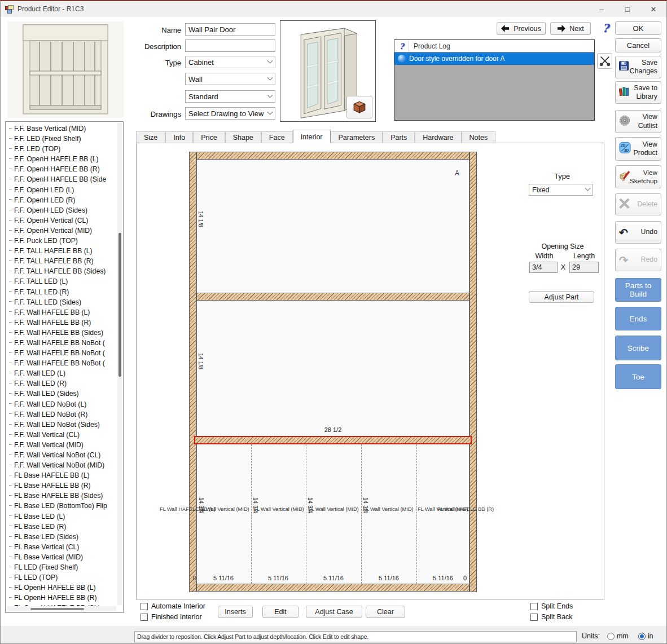 This screenshot has height=644, width=667. Describe the element at coordinates (646, 636) in the screenshot. I see `units-in-radio: in` at that location.